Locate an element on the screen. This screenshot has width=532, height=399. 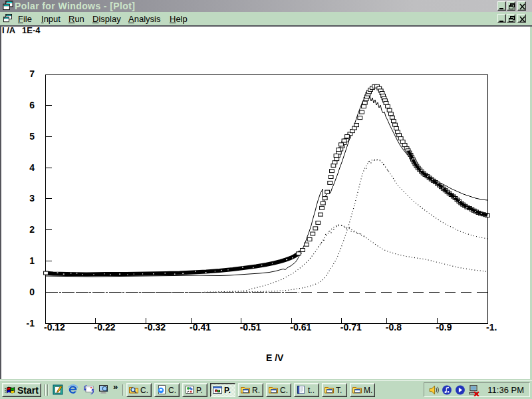
svg-text: 4 is located at coordinates (32, 168).